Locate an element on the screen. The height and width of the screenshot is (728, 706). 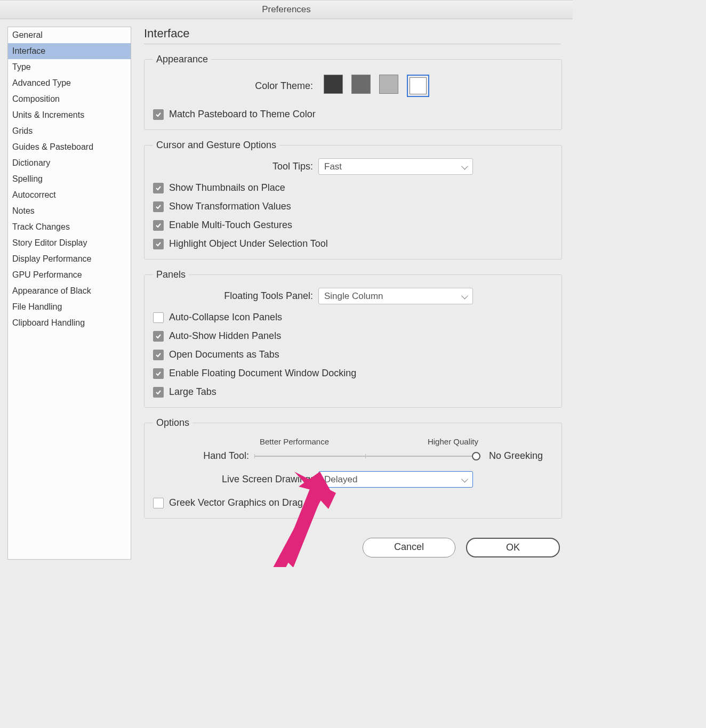
greek-vector-label: Greek Vector Graphics on Drag is located at coordinates (236, 503).